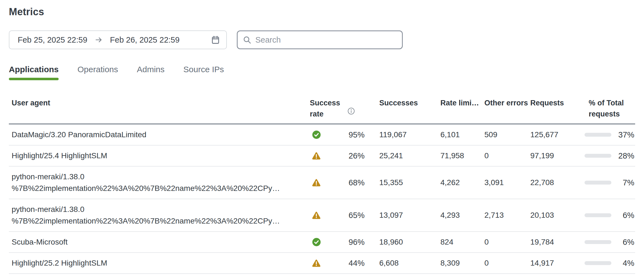  I want to click on success-rate-cell: 44%, so click(339, 263).